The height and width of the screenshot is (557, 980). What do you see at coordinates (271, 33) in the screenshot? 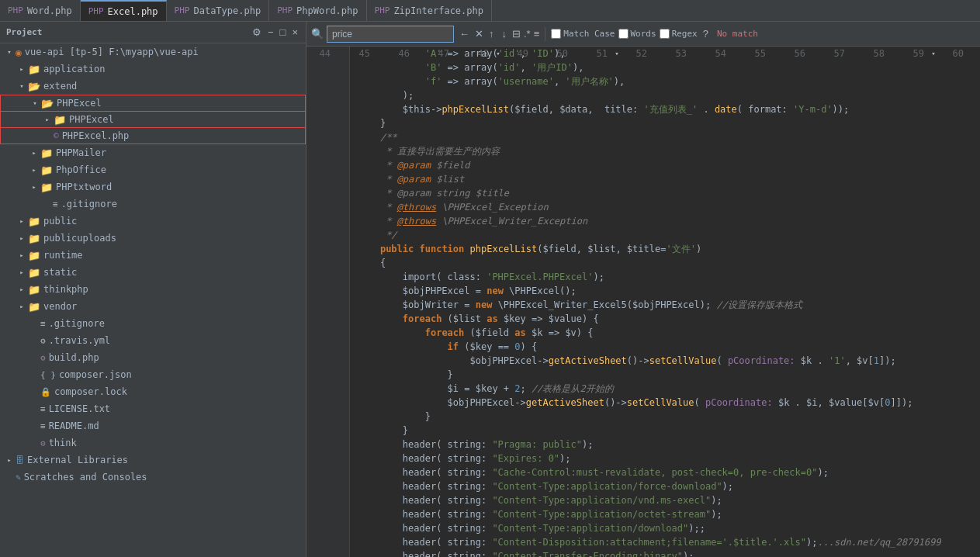
I see `sidebar-minimize-btn: −` at bounding box center [271, 33].